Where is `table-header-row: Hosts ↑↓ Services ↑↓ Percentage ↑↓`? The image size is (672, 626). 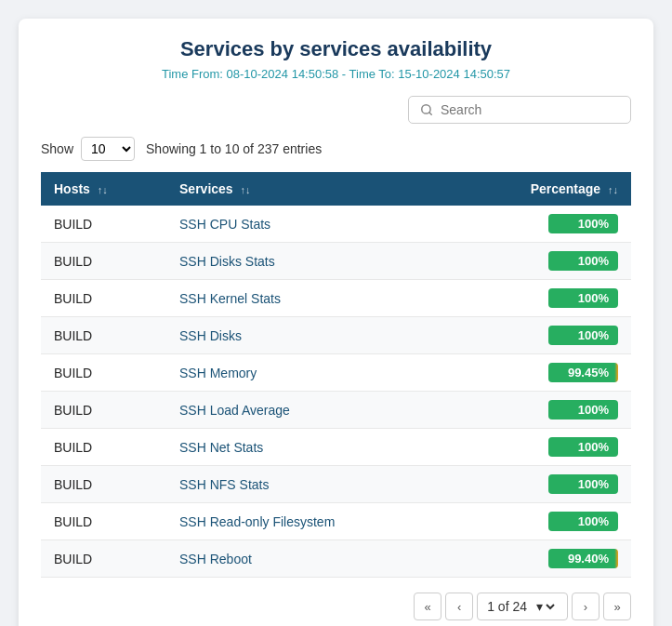 table-header-row: Hosts ↑↓ Services ↑↓ Percentage ↑↓ is located at coordinates (336, 189).